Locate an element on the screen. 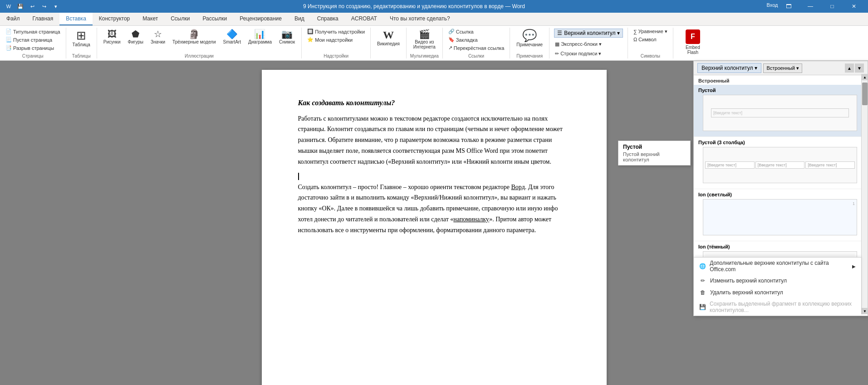 Image resolution: width=868 pixels, height=385 pixels. option-ion-light-preview: 1 is located at coordinates (780, 217).